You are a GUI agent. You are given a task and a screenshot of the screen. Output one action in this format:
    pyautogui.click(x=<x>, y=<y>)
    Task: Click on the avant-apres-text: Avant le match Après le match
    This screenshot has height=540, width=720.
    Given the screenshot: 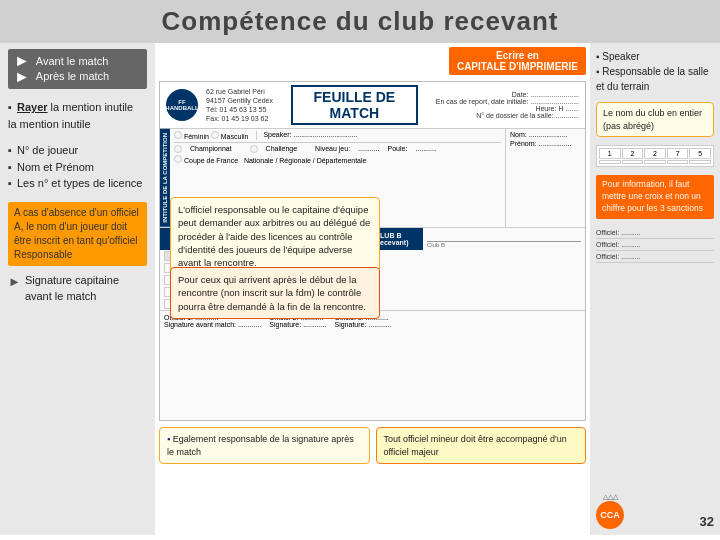 What is the action you would take?
    pyautogui.click(x=72, y=70)
    